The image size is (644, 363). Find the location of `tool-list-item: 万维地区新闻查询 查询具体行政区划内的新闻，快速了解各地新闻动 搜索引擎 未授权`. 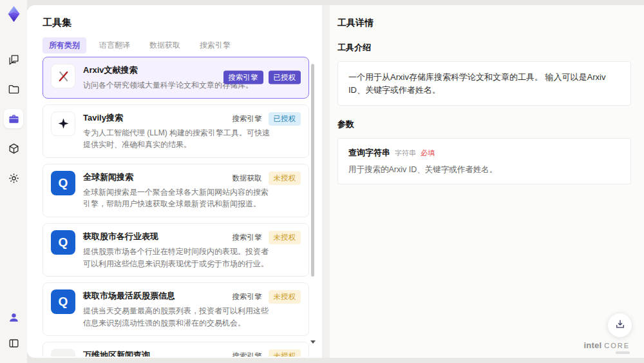

tool-list-item: 万维地区新闻查询 查询具体行政区划内的新闻，快速了解各地新闻动 搜索引擎 未授权 is located at coordinates (176, 349).